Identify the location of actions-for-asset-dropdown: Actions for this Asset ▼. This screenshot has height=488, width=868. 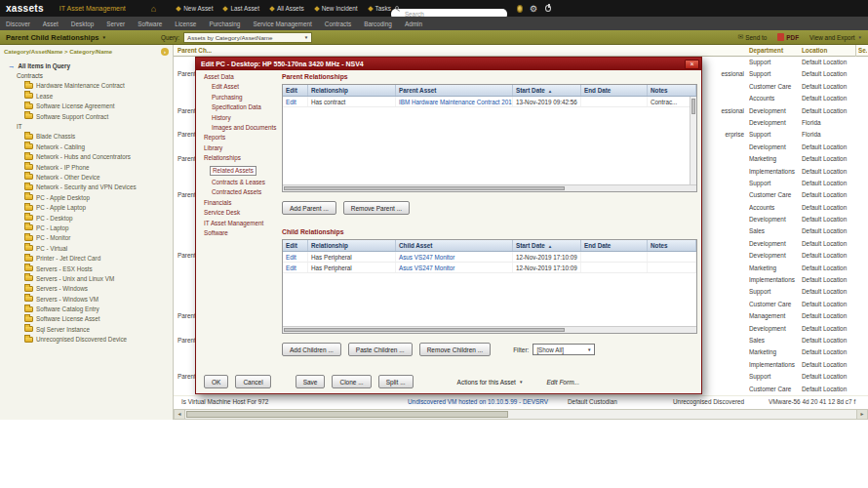
(491, 383).